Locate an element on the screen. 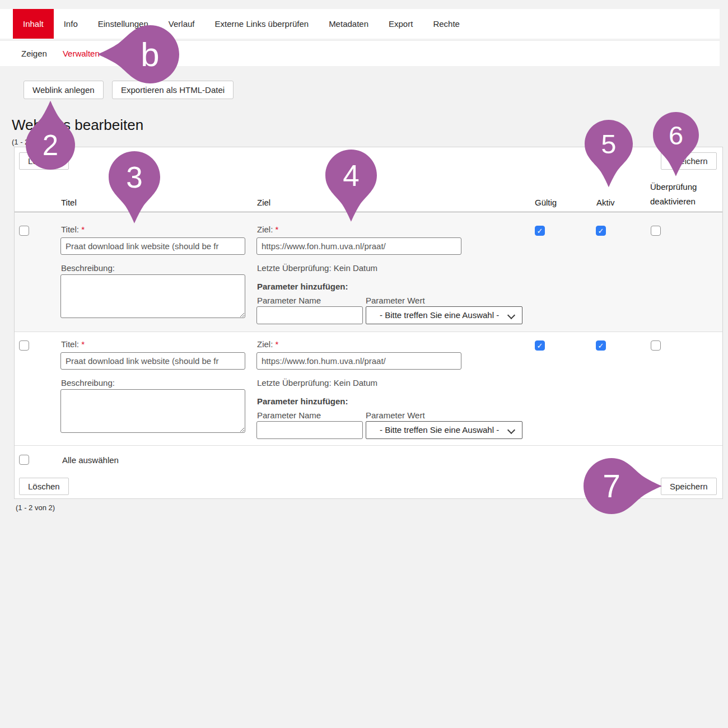  save-button-bottom: Speichern is located at coordinates (689, 486).